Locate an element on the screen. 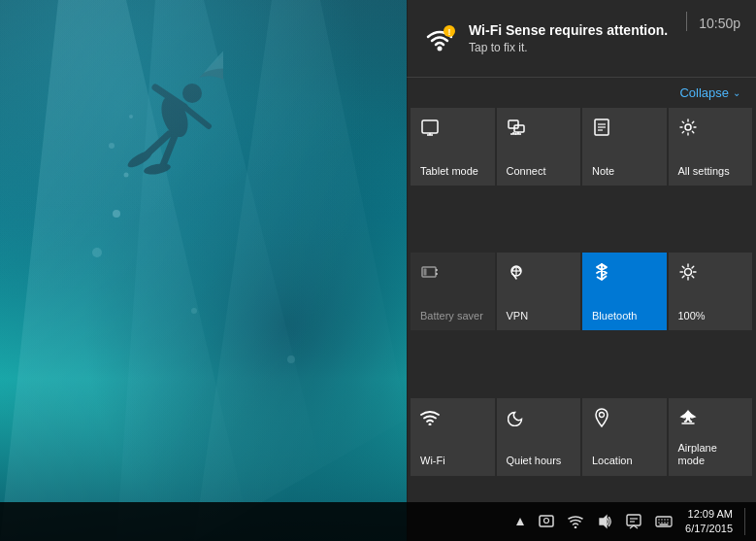 The image size is (756, 541). clock-time: 12:09 AM is located at coordinates (710, 515).